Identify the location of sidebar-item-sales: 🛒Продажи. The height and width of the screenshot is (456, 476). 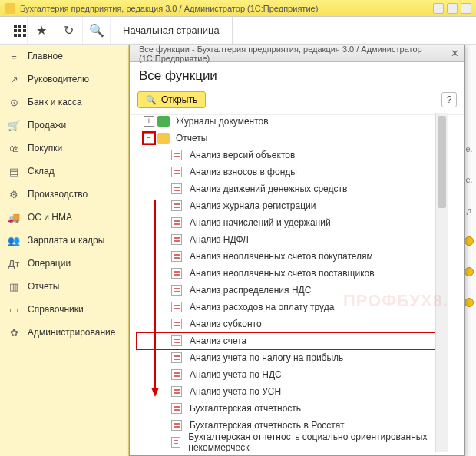
(64, 125).